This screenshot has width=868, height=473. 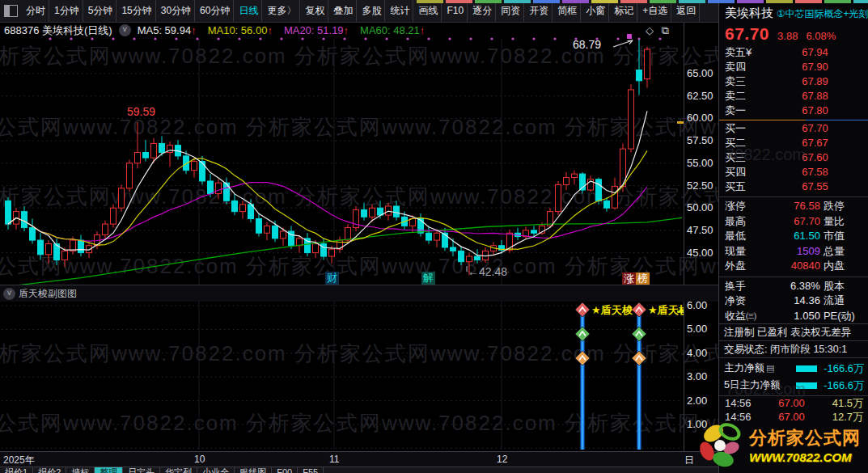 I want to click on queue-price: 67.80, so click(x=815, y=111).